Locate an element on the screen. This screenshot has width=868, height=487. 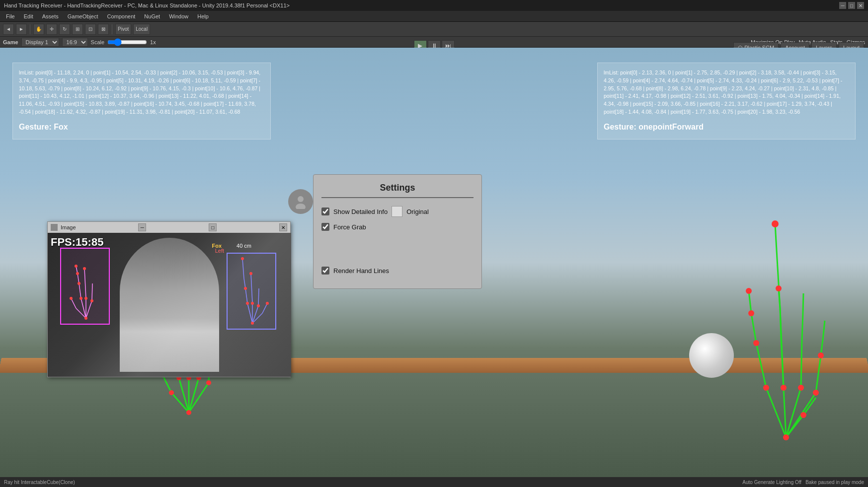
move-tool: ✛ is located at coordinates (52, 29).